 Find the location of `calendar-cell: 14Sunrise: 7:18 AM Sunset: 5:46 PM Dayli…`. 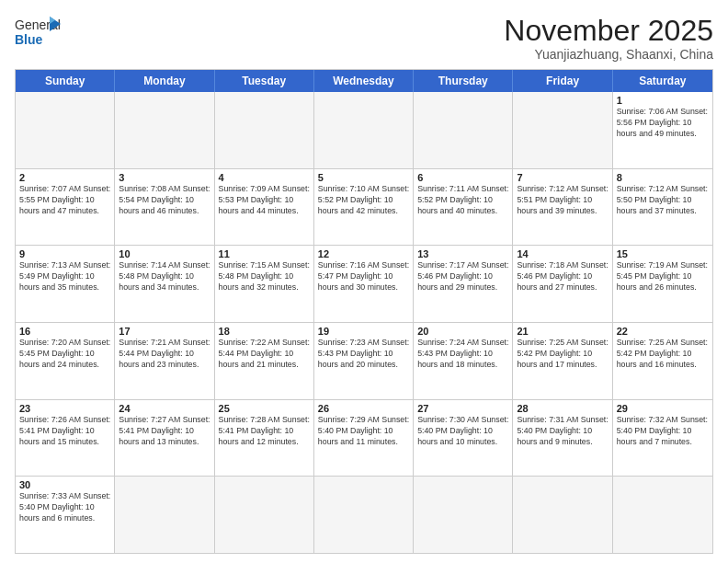

calendar-cell: 14Sunrise: 7:18 AM Sunset: 5:46 PM Dayli… is located at coordinates (563, 283).